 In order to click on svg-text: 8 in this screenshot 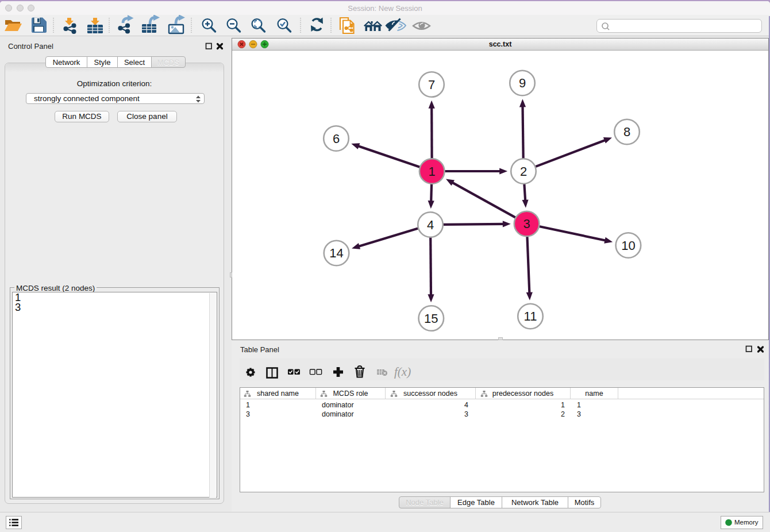, I will do `click(627, 132)`.